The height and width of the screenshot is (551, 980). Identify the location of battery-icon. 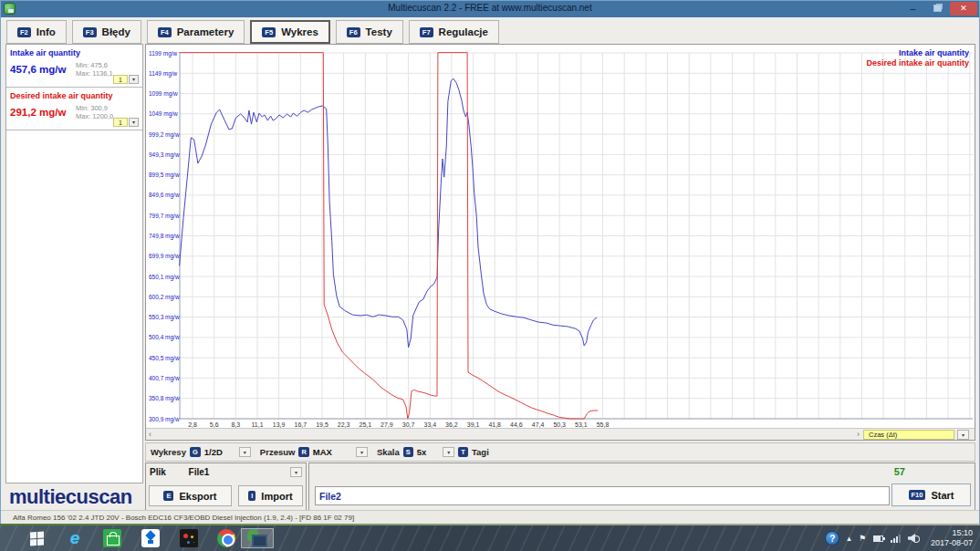
(878, 538).